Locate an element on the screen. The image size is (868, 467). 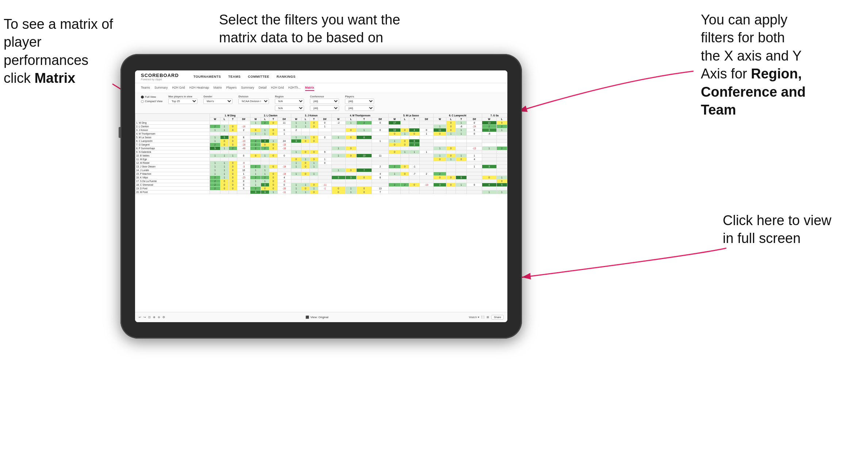
player-name-cell: 8. P Summerhays is located at coordinates (173, 148).